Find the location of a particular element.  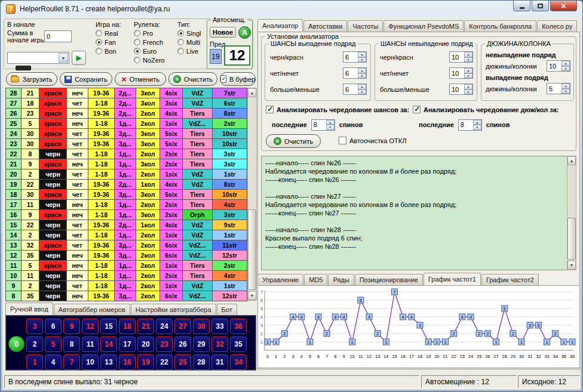

history-combobox: ▼ is located at coordinates (38, 58).